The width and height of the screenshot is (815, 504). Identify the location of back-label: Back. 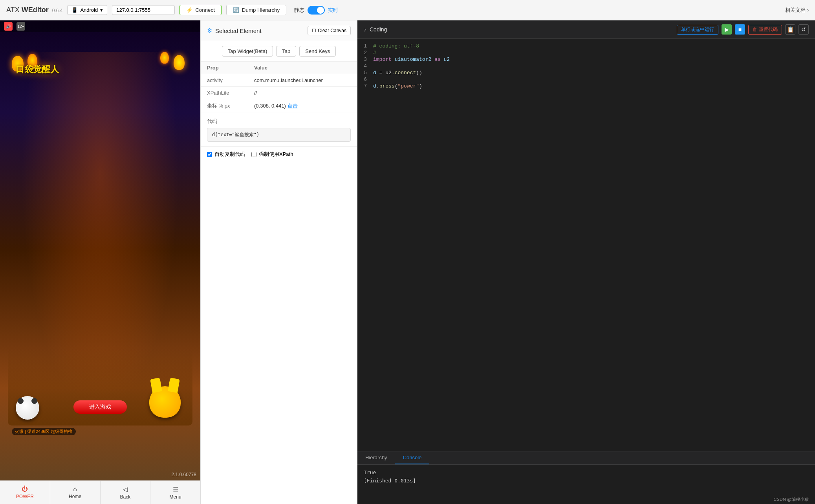
(126, 497).